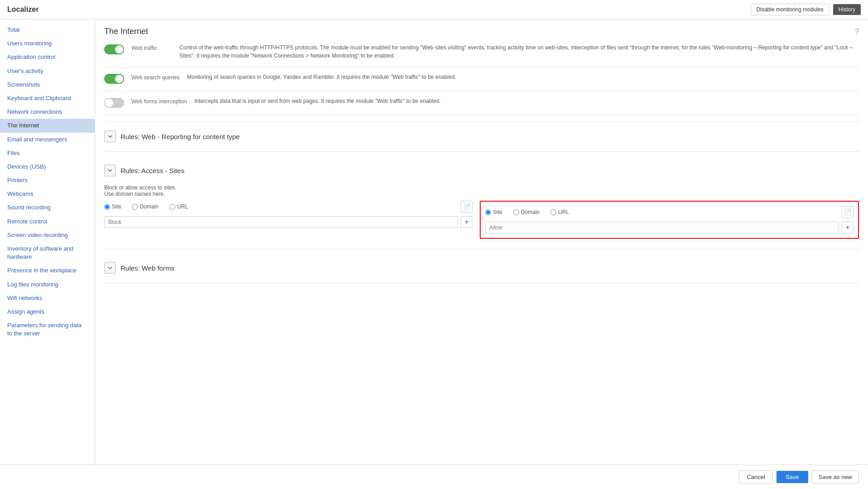 The image size is (868, 489). What do you see at coordinates (482, 170) in the screenshot?
I see `collapse-header-access-sites: Rules: Access - Sites` at bounding box center [482, 170].